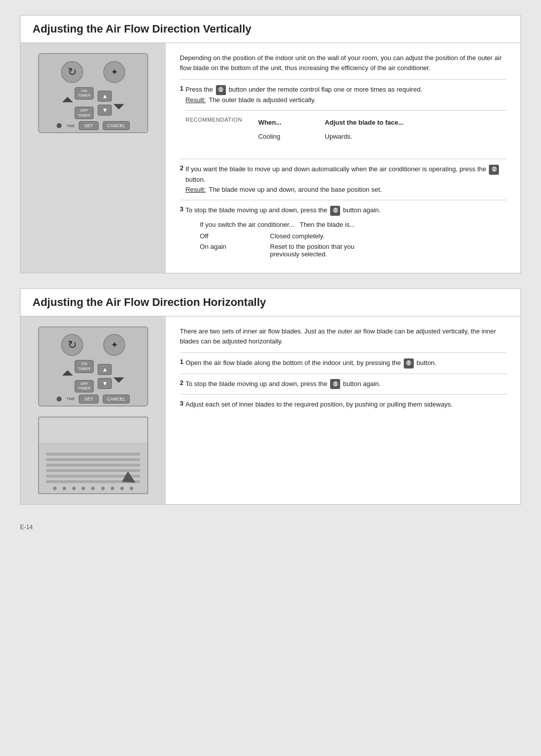 The height and width of the screenshot is (756, 541). What do you see at coordinates (195, 100) in the screenshot?
I see `step1-result-label: Result:` at bounding box center [195, 100].